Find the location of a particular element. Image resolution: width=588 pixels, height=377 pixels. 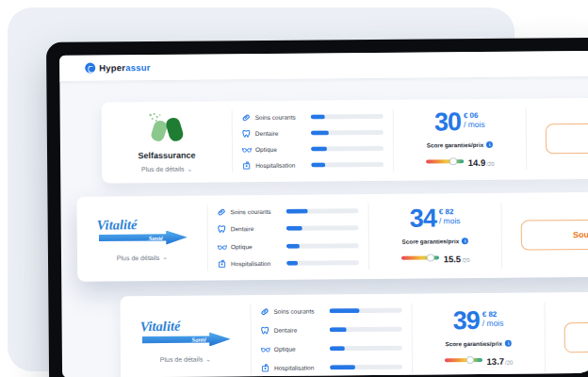

hyperassur-logo-icon is located at coordinates (90, 68).